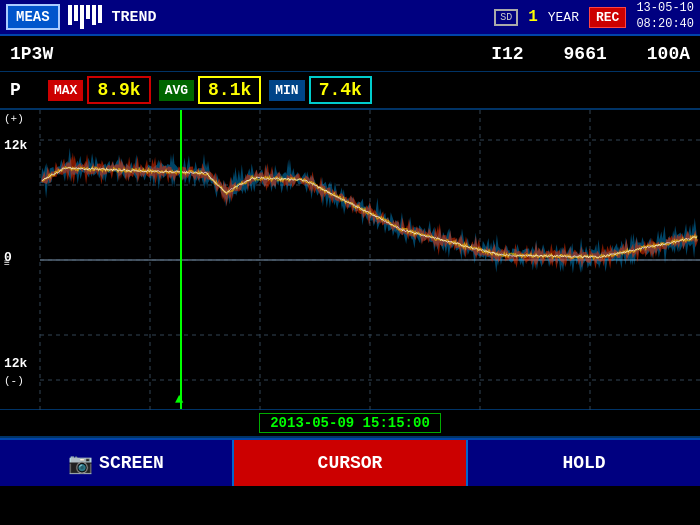 The image size is (700, 525). What do you see at coordinates (16, 364) in the screenshot?
I see `y-12k-bot-label: 12k` at bounding box center [16, 364].